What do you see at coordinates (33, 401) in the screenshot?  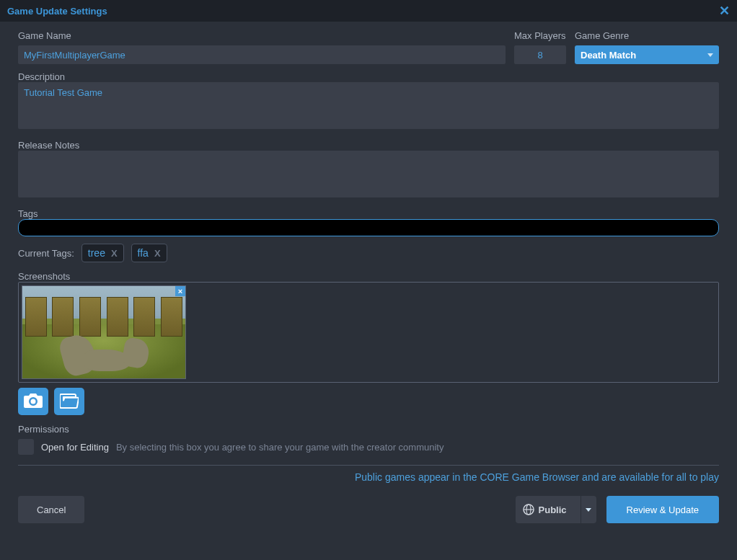 I see `capture-screenshot-button` at bounding box center [33, 401].